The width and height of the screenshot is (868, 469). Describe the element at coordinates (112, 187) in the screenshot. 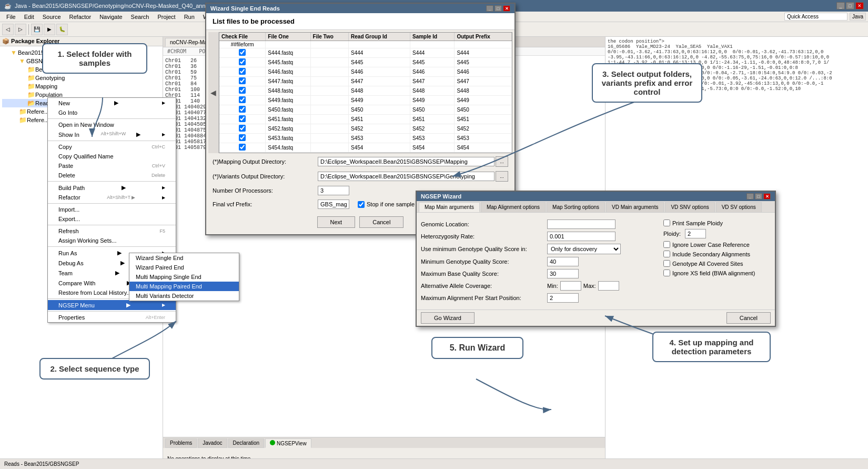

I see `ctx-build-path: Build Path▶` at that location.